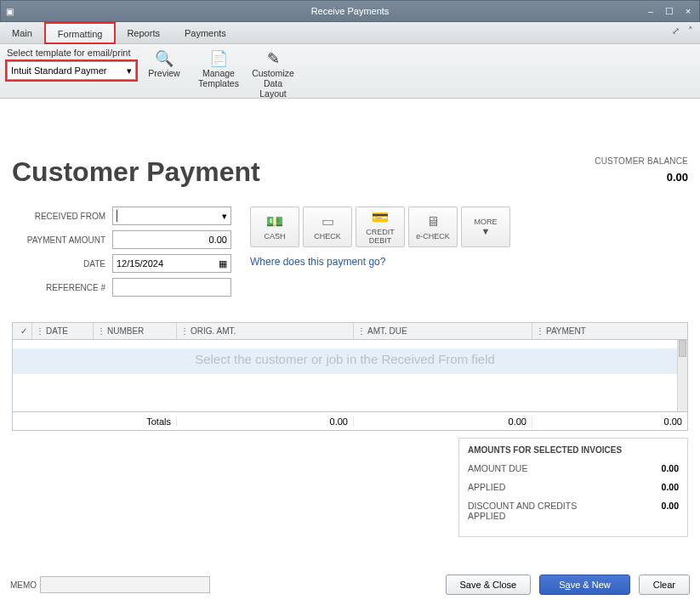 The height and width of the screenshot is (600, 700). What do you see at coordinates (670, 511) in the screenshot?
I see `discount-value: 0.00` at bounding box center [670, 511].